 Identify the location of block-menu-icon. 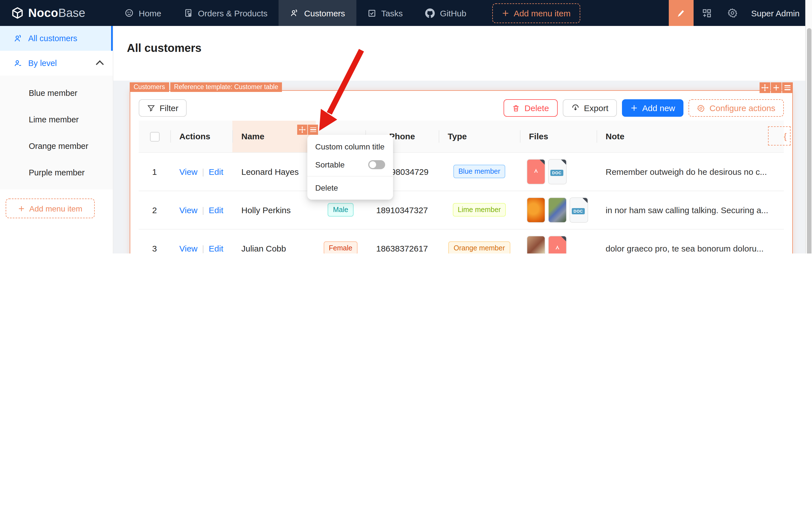
(788, 88).